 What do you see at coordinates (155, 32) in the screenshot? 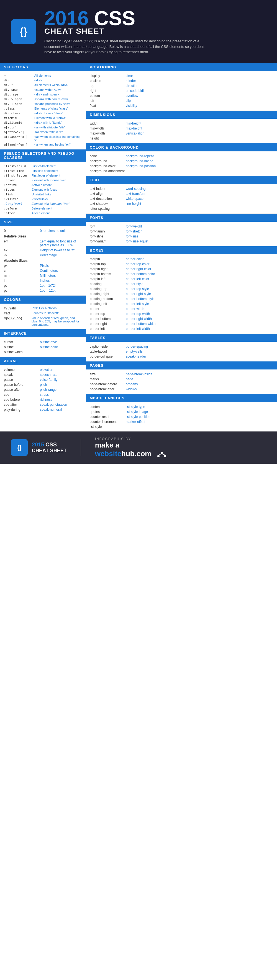
I see `header-title-block: 2016 CSS CHEAT SHEET Cascading Style She…` at bounding box center [155, 32].